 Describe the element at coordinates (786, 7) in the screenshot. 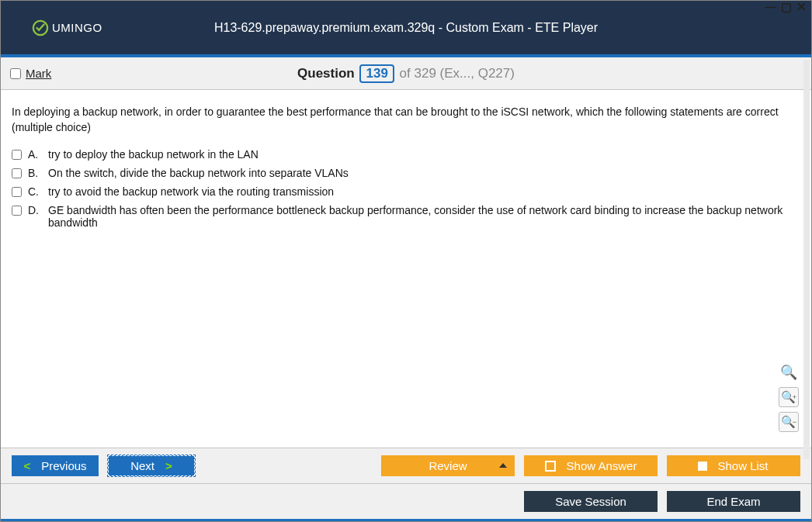

I see `maximize-button: ▢` at that location.